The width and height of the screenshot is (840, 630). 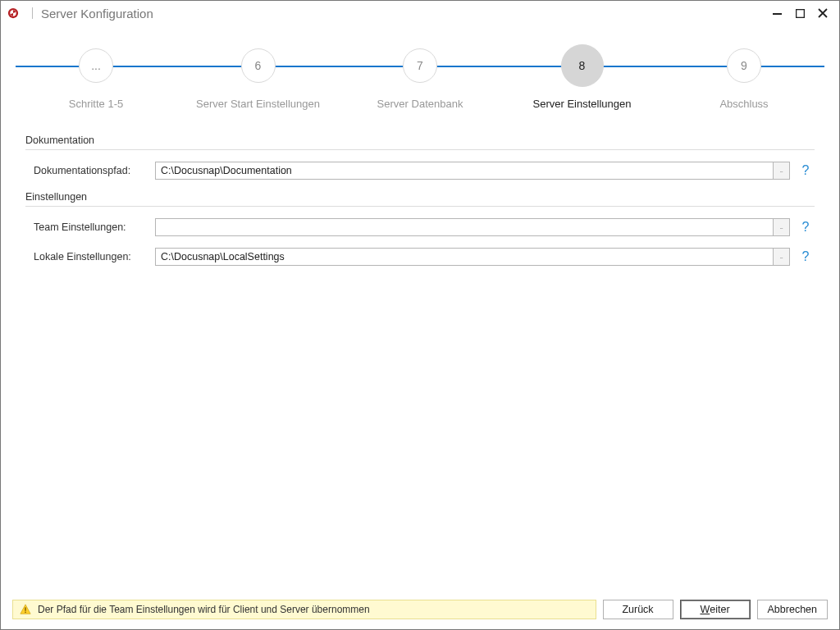 What do you see at coordinates (90, 227) in the screenshot?
I see `label-team-settings: Team Einstellungen:` at bounding box center [90, 227].